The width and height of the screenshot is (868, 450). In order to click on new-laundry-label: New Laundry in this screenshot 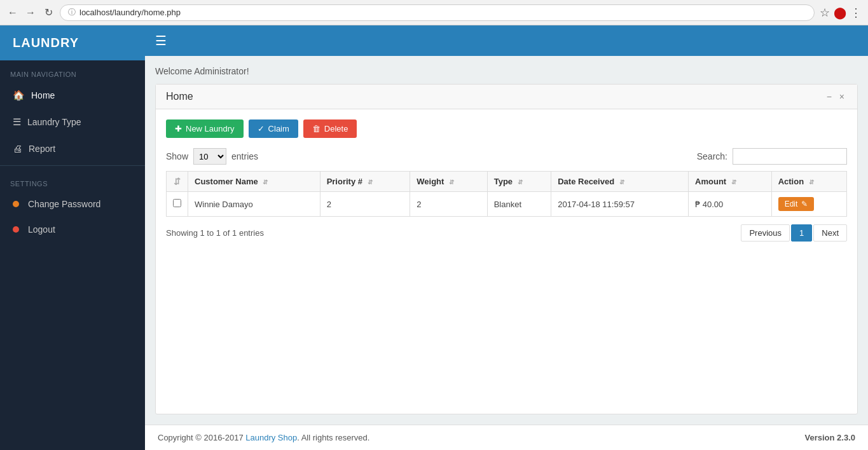, I will do `click(210, 128)`.